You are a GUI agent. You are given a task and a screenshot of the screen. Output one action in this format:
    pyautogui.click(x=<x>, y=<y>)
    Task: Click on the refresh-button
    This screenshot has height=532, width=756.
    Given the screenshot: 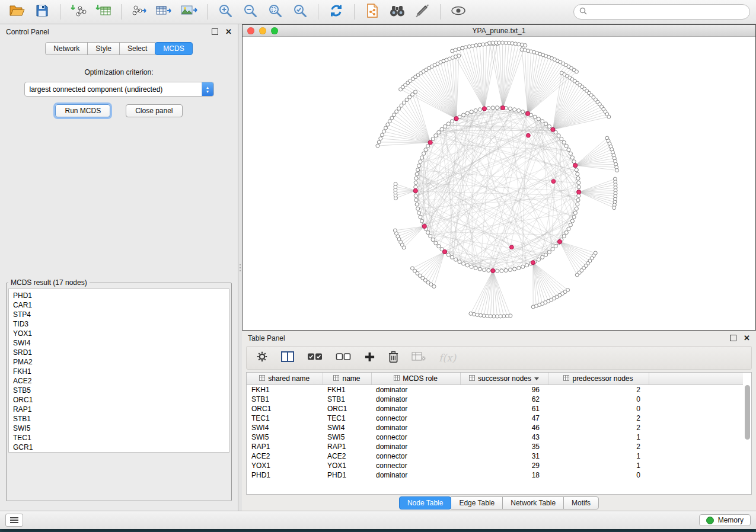 What is the action you would take?
    pyautogui.click(x=336, y=12)
    